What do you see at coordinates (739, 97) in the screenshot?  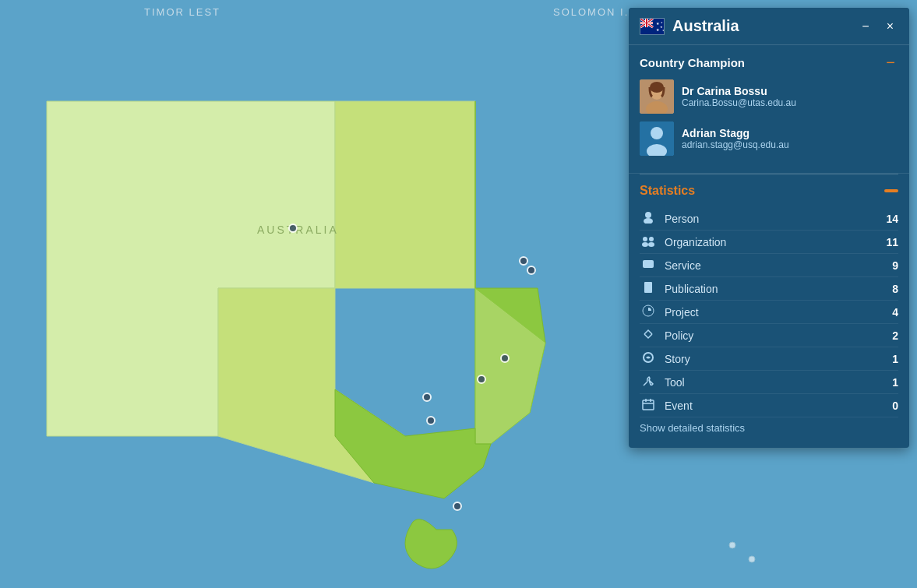 I see `champion-info: Dr Carina Bossu Carina.Bossu@utas.edu.au` at bounding box center [739, 97].